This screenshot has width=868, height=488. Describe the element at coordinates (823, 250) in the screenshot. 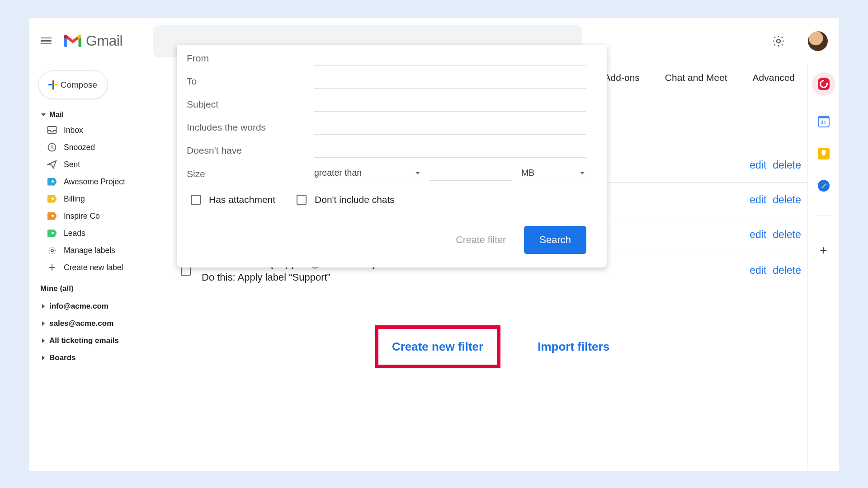

I see `rail-add-button: +` at that location.